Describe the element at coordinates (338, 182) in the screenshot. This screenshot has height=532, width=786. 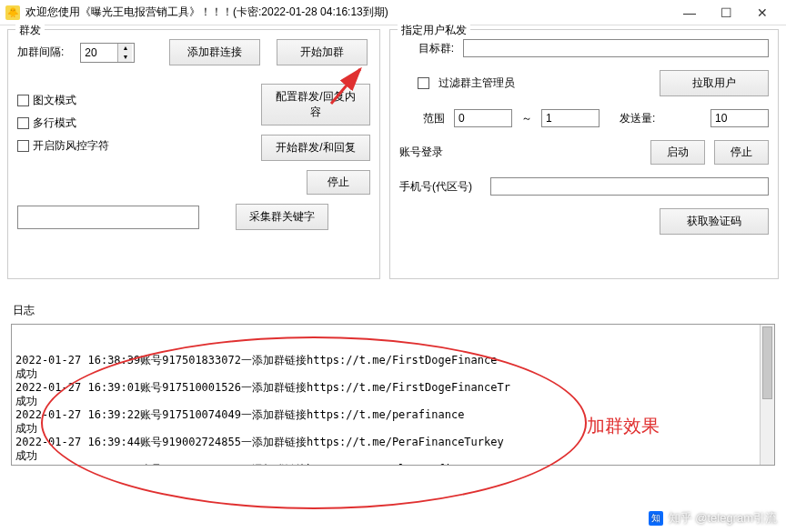
I see `stop-button-left: 停止` at that location.